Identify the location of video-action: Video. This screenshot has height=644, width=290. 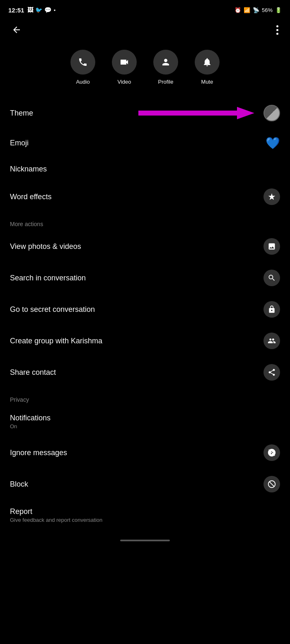
(124, 67).